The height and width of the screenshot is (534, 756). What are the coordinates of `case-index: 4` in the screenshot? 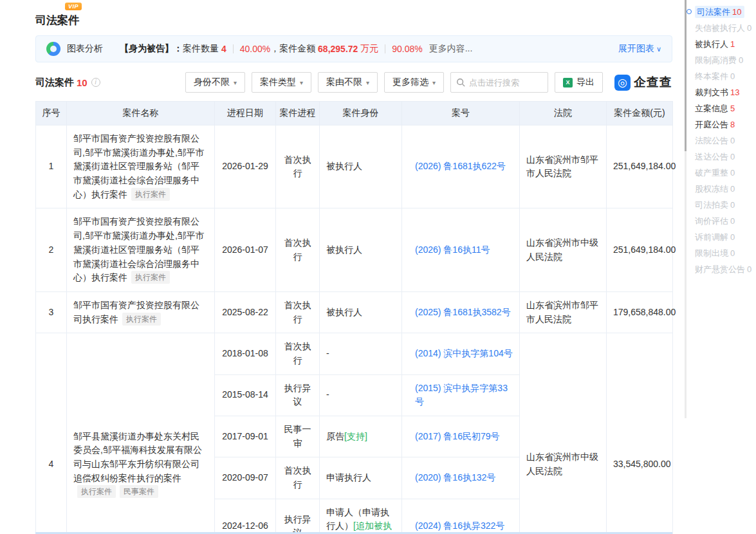 It's located at (51, 434).